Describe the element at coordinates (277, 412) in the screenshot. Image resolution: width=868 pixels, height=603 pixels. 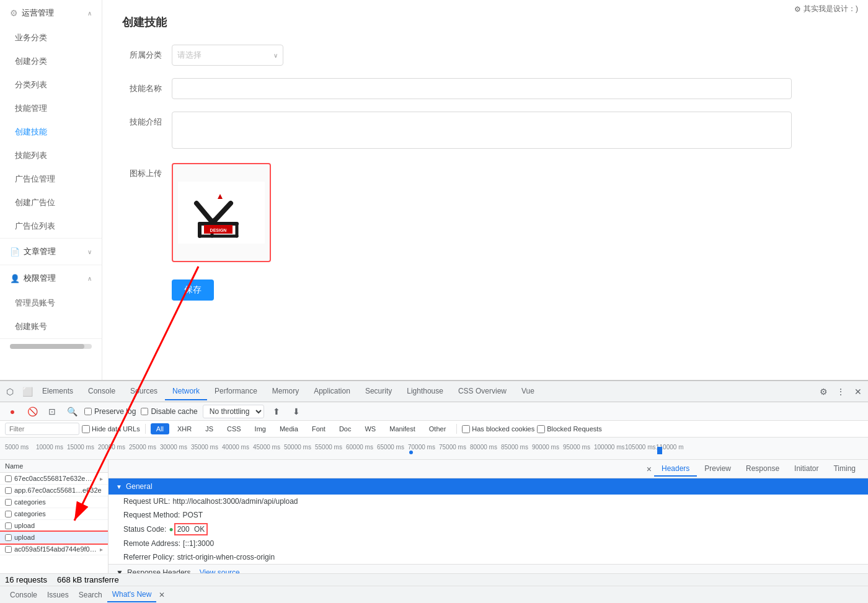
I see `import-icon: ⬆` at that location.